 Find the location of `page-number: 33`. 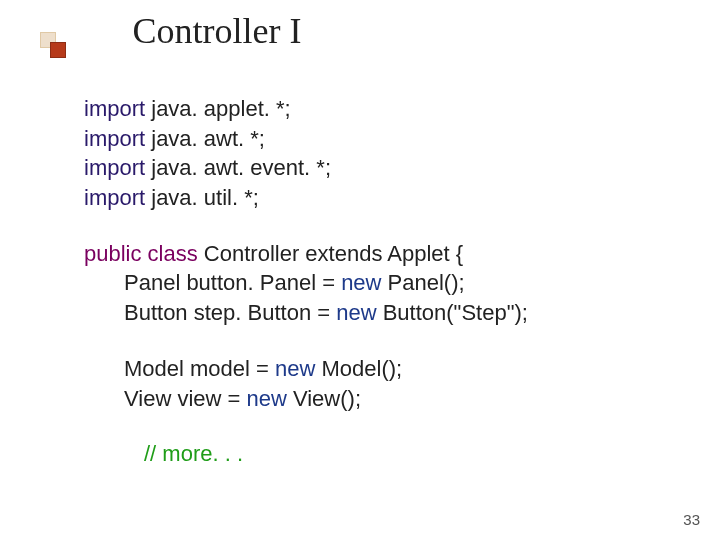

page-number: 33 is located at coordinates (692, 520).